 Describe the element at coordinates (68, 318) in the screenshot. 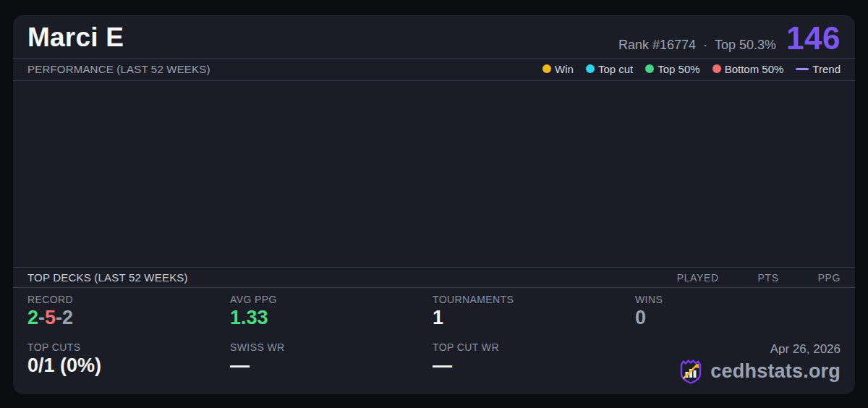

I see `record-draws: 2` at that location.